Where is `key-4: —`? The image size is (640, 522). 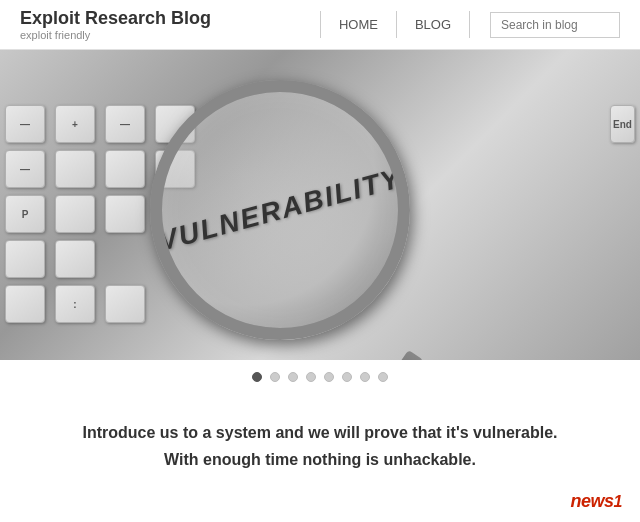
key-4: — is located at coordinates (25, 169).